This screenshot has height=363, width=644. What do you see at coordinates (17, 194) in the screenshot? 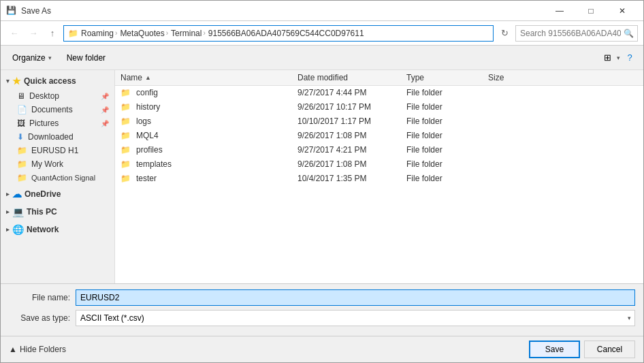
I see `onedrive-icon: ☁` at bounding box center [17, 194].